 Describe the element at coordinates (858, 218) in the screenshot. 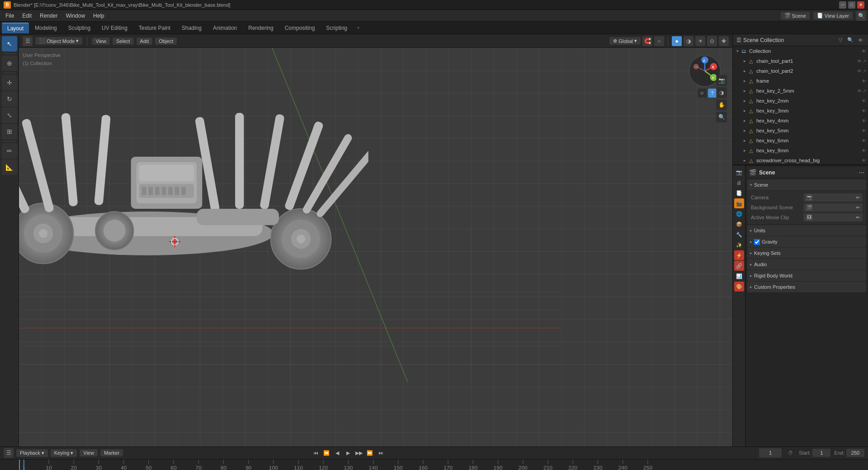

I see `movie-clip-edit: ✏` at that location.